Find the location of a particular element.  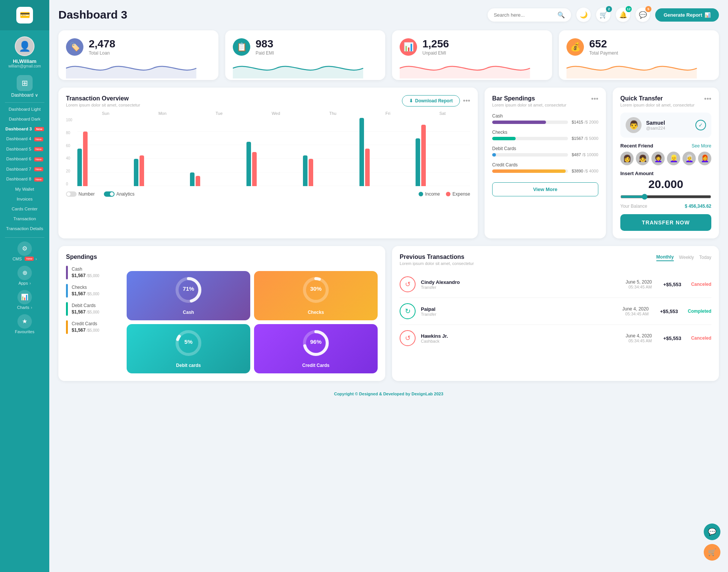

favourites-label: Favourites is located at coordinates (24, 332).